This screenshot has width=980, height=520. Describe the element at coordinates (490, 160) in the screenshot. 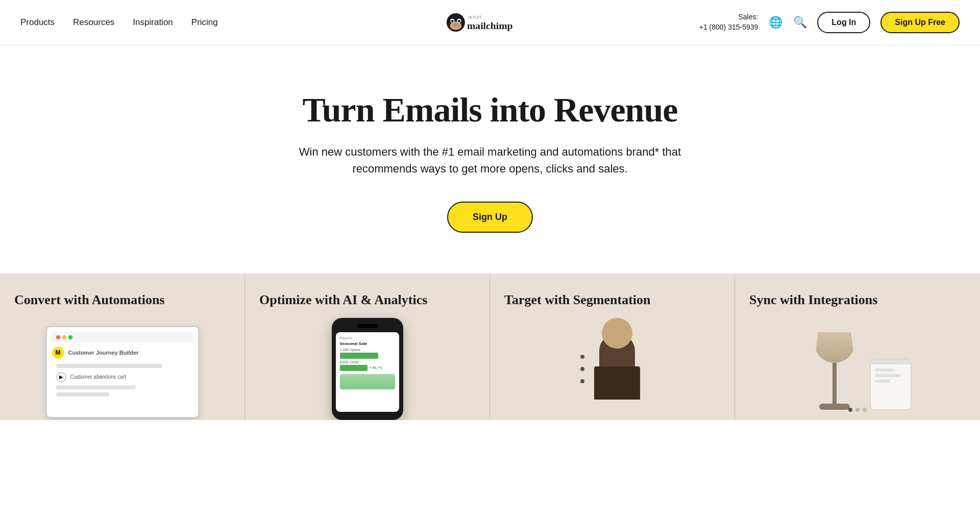

I see `hero-subtitle: Win new customers with the #1 email mark…` at that location.